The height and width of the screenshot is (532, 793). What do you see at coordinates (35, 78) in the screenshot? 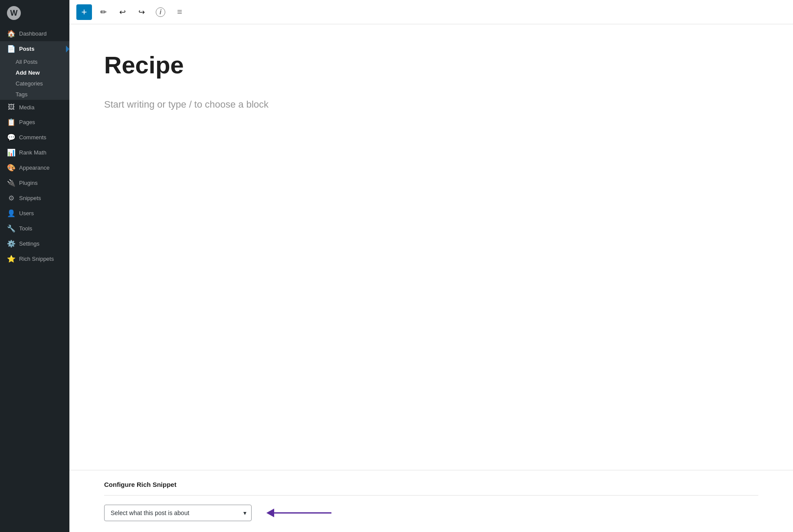
I see `posts-submenu: All Posts Add New Categories Tags` at bounding box center [35, 78].